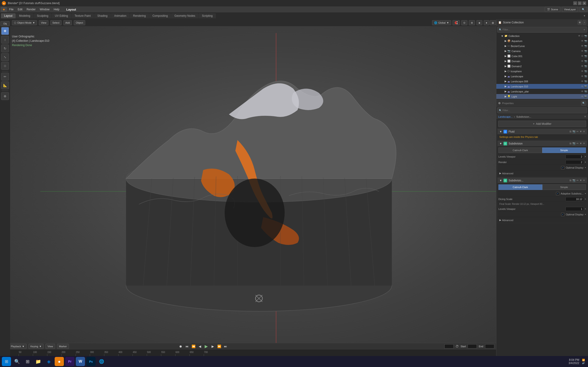 This screenshot has height=367, width=588. I want to click on current-frame-input: 4, so click(449, 346).